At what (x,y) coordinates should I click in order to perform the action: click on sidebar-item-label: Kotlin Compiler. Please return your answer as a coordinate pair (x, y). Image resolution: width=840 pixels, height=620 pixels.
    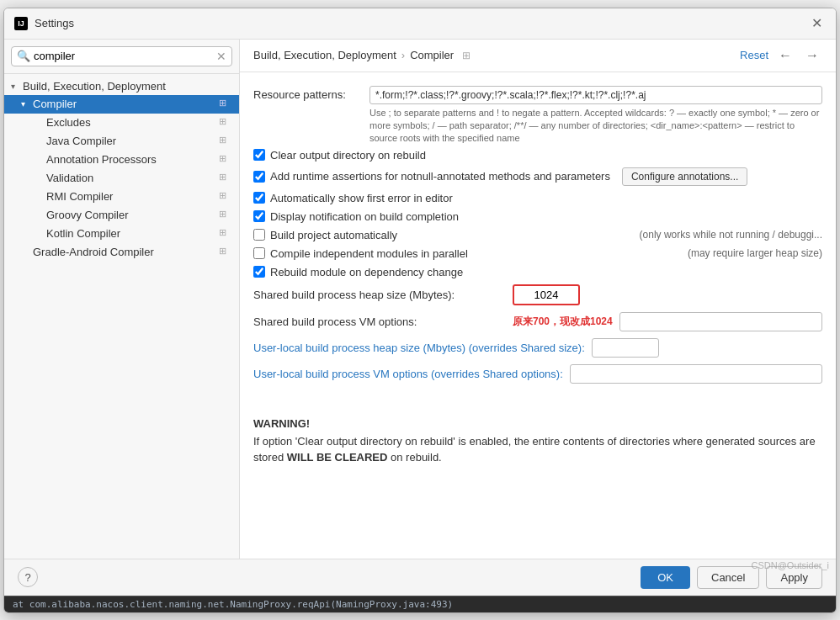
    Looking at the image, I should click on (133, 234).